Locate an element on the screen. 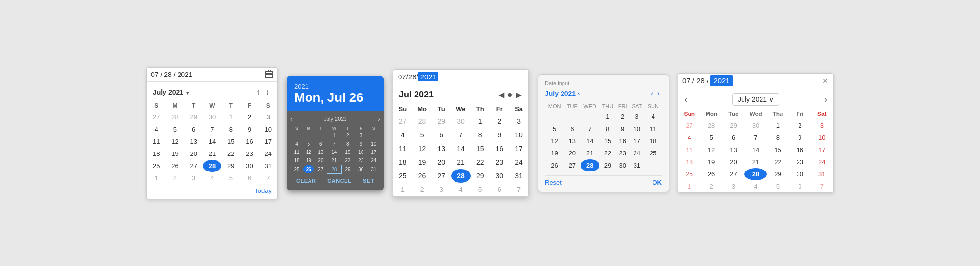 This screenshot has width=980, height=266. cal4-selected-day: 28 is located at coordinates (590, 166).